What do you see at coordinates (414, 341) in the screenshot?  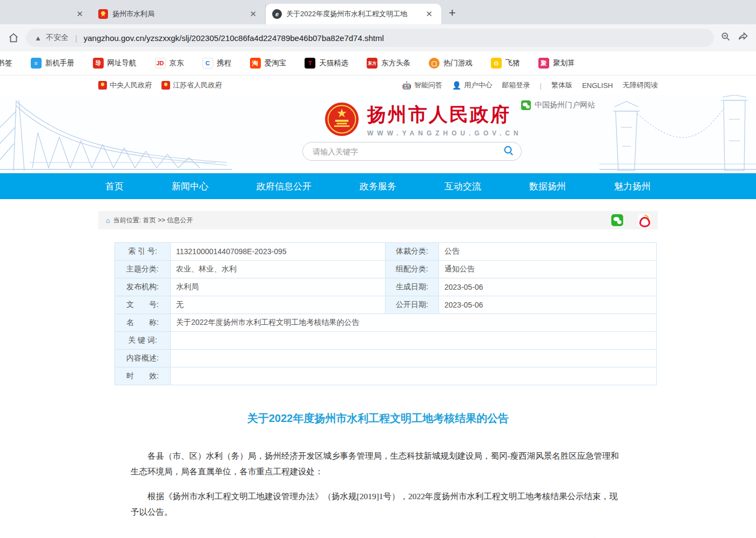 I see `keywords` at bounding box center [414, 341].